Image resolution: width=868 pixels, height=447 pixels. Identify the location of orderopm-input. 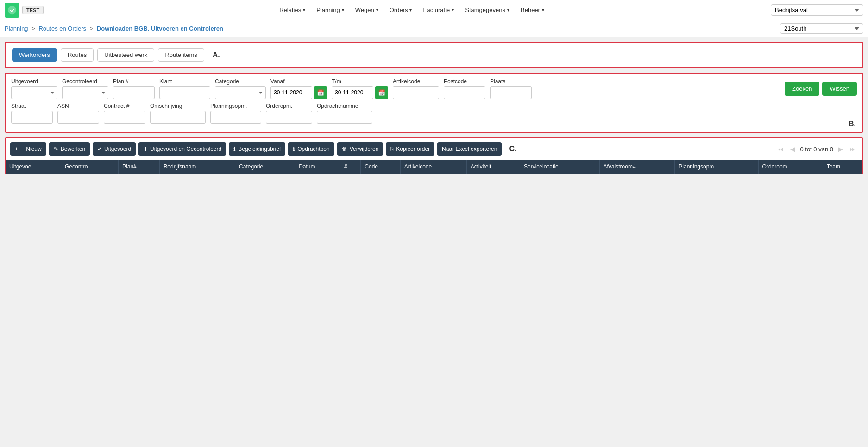
(289, 117).